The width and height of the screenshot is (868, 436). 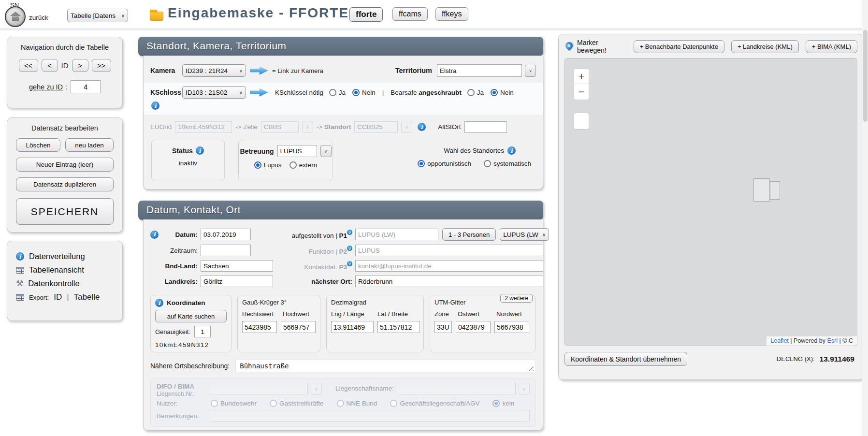 What do you see at coordinates (226, 250) in the screenshot?
I see `zeitraum-input` at bounding box center [226, 250].